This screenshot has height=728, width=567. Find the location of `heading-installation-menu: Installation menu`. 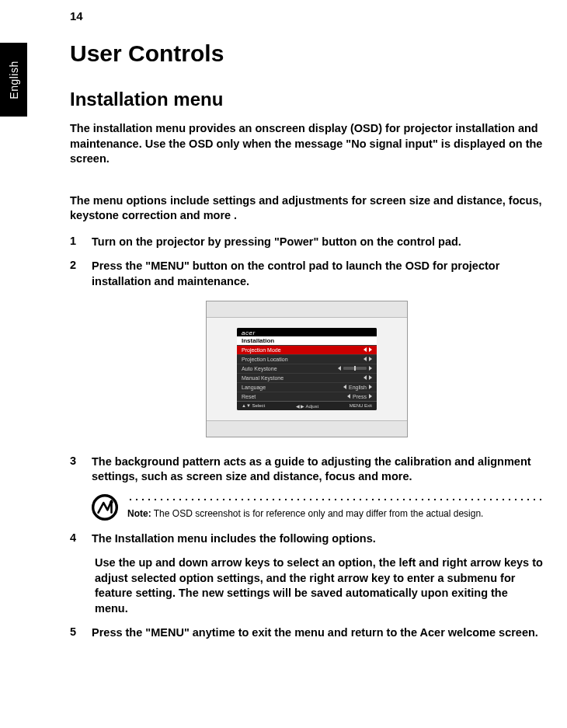

heading-installation-menu: Installation menu is located at coordinates (307, 99).